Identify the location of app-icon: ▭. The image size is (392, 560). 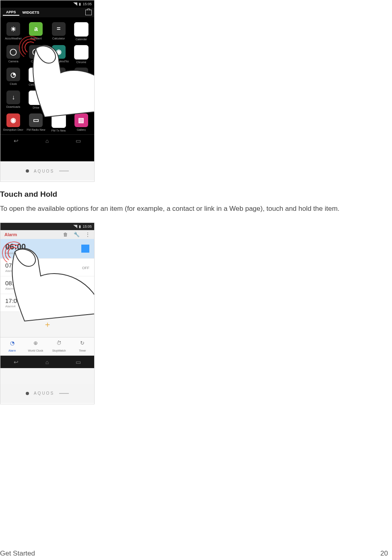
(36, 120).